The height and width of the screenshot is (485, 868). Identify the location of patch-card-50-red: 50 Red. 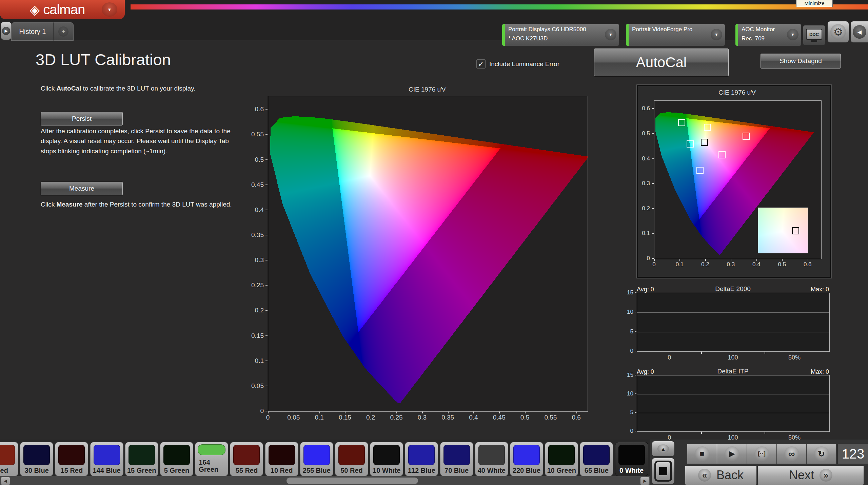
(352, 459).